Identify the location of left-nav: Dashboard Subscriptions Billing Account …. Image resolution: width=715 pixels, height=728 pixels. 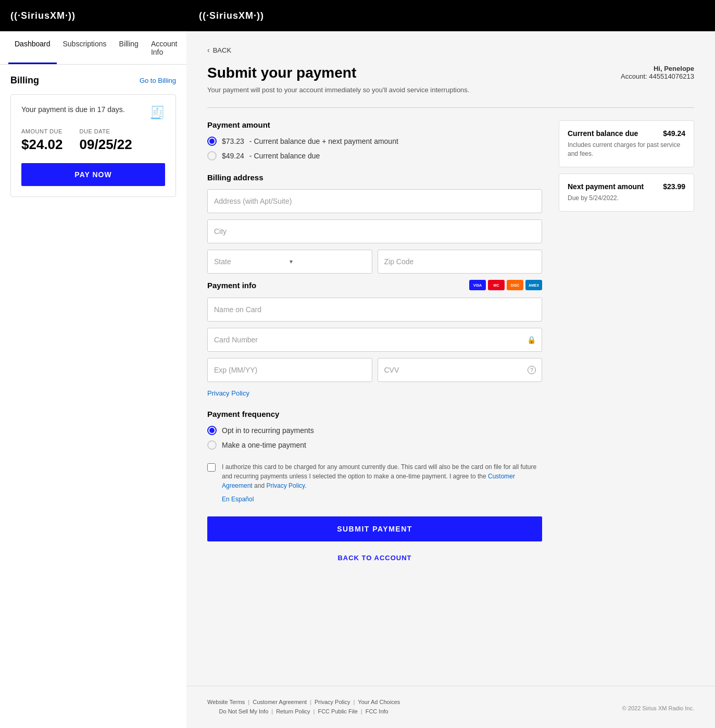
(93, 48).